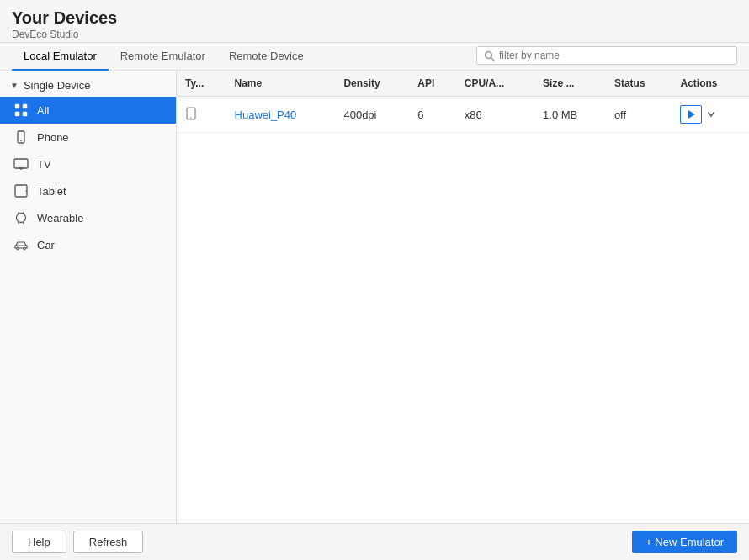 Image resolution: width=749 pixels, height=560 pixels. I want to click on chevron-down-icon, so click(711, 114).